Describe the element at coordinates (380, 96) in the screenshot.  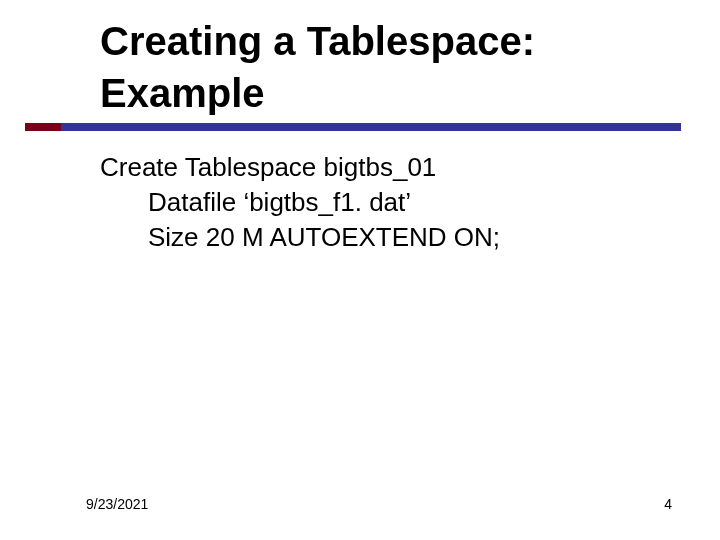
I see `title-line-2: Example` at that location.